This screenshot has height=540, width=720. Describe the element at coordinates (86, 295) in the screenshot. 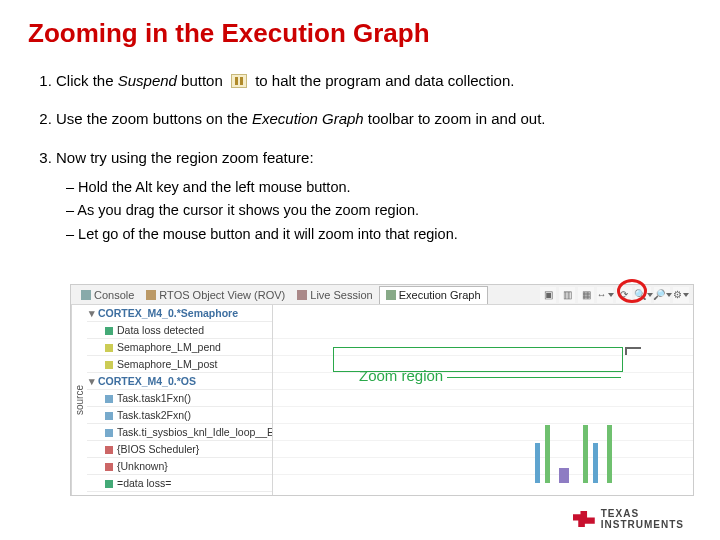

I see `console-icon` at that location.